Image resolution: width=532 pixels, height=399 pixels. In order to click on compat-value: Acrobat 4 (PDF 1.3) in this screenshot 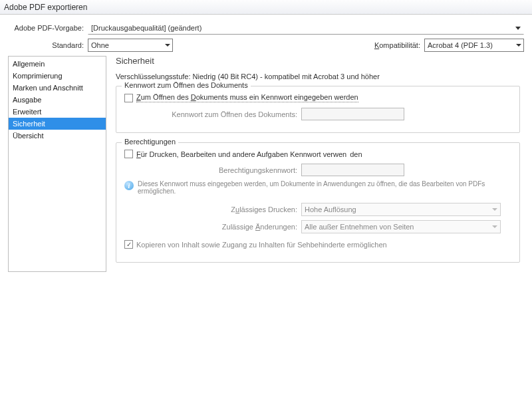, I will do `click(460, 45)`.